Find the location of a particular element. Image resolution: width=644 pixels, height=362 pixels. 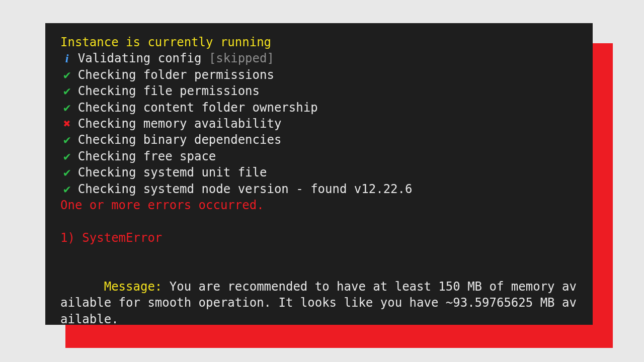

check-line: ✔Checking free space is located at coordinates (319, 156).